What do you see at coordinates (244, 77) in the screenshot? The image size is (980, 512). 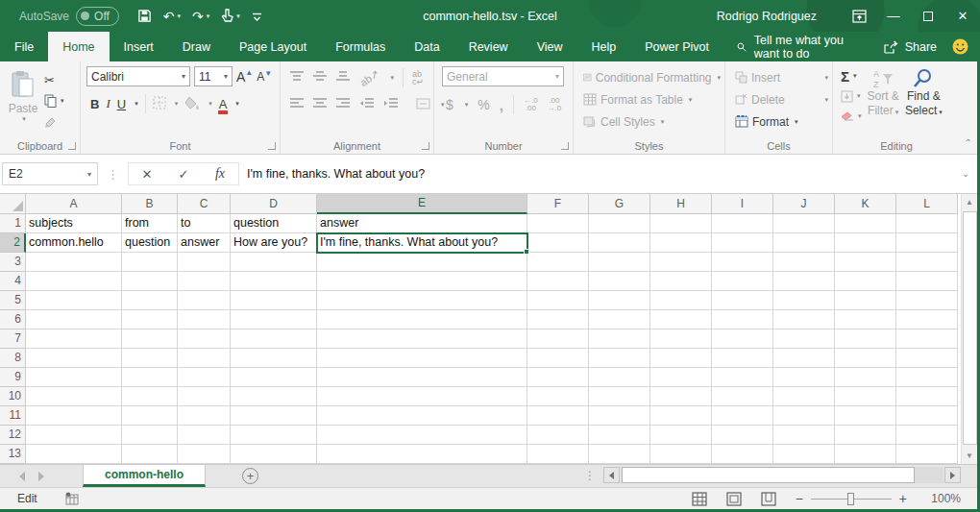 I see `increase-font-size-button: A▲` at bounding box center [244, 77].